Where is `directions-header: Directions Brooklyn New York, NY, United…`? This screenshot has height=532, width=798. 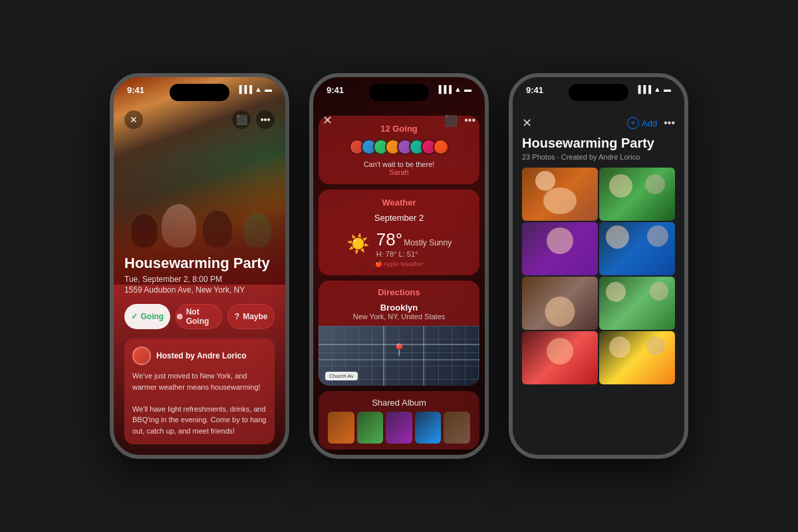
directions-header: Directions Brooklyn New York, NY, United… is located at coordinates (399, 303).